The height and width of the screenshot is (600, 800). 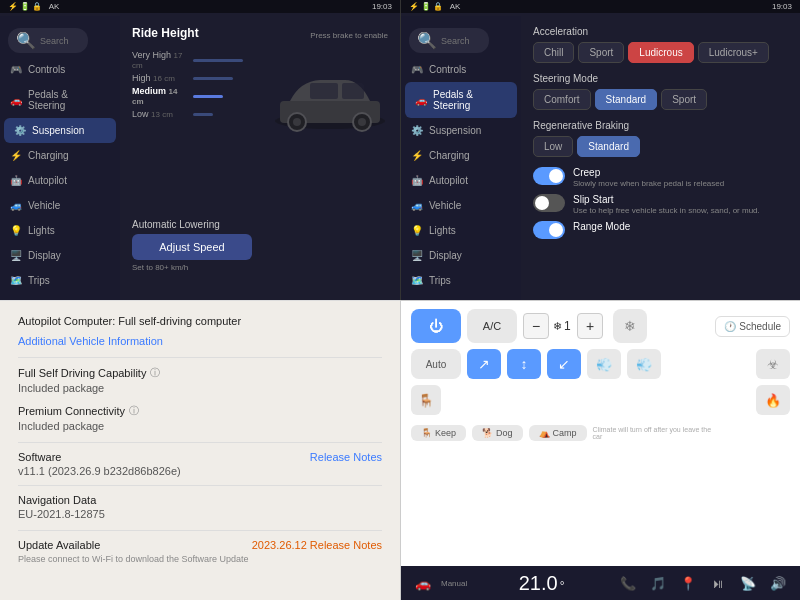 I want to click on fsd-label: Full Self Driving Capability ⓘ, so click(x=200, y=373).